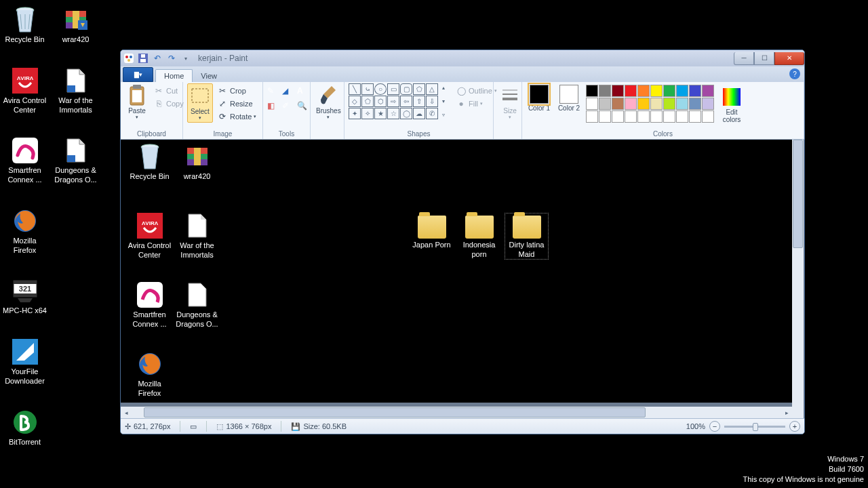 The image size is (868, 488). Describe the element at coordinates (138, 75) in the screenshot. I see `file-menu-button: ▇▾` at that location.